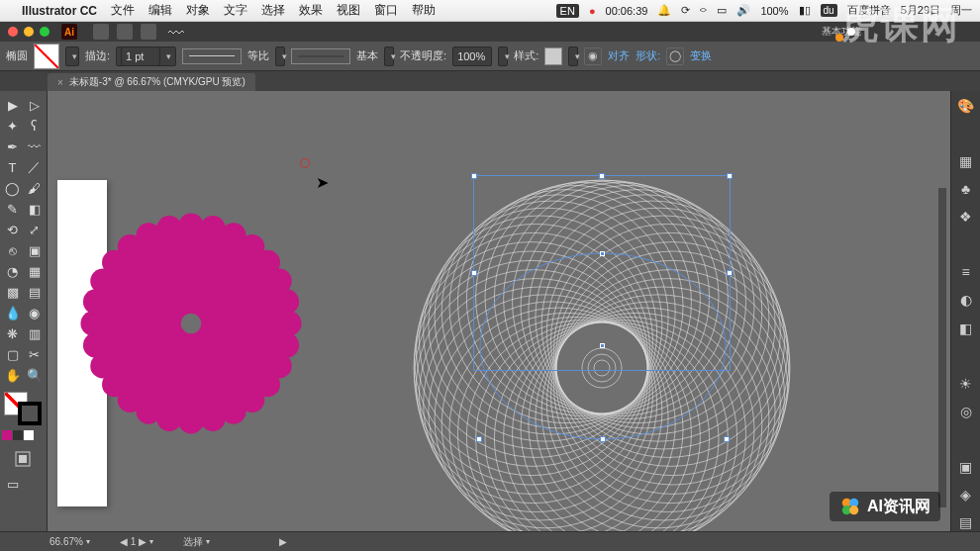  I want to click on eraser-tool: ◧, so click(34, 209).